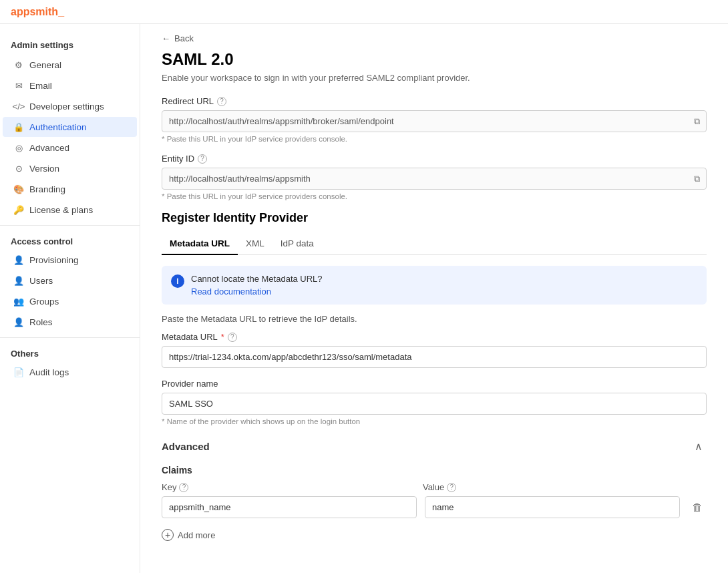  Describe the element at coordinates (434, 357) in the screenshot. I see `metadata-url-input` at that location.